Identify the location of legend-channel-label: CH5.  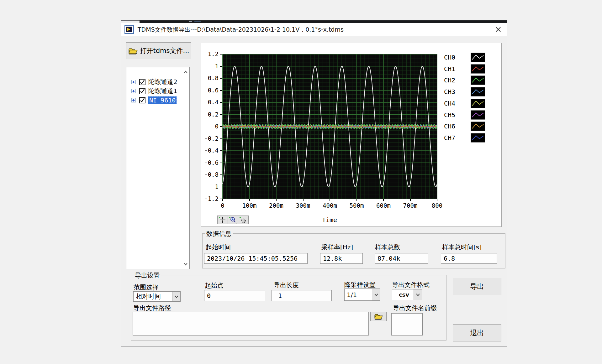
(450, 115).